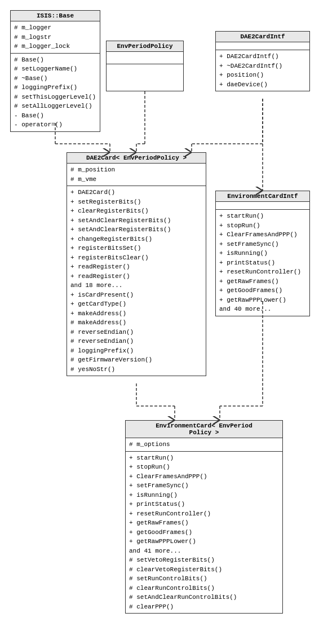 This screenshot has height=644, width=319. Describe the element at coordinates (263, 206) in the screenshot. I see `env-card-intf-s1` at that location.